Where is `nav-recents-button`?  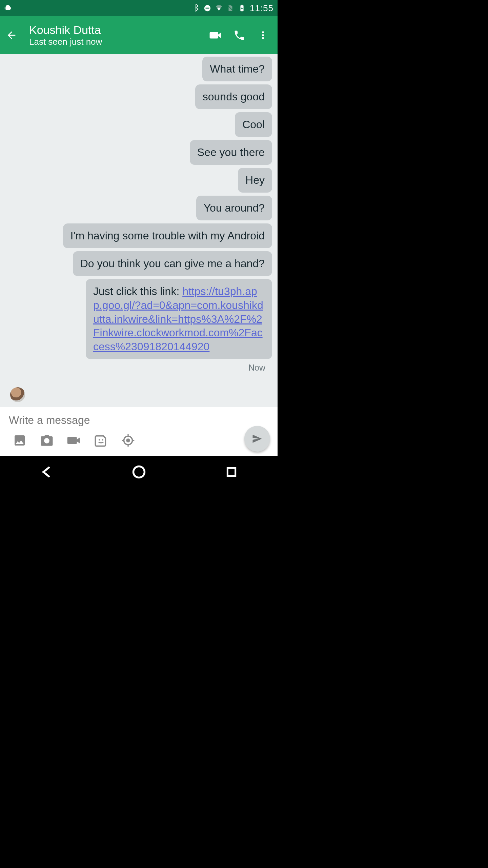
nav-recents-button is located at coordinates (231, 472).